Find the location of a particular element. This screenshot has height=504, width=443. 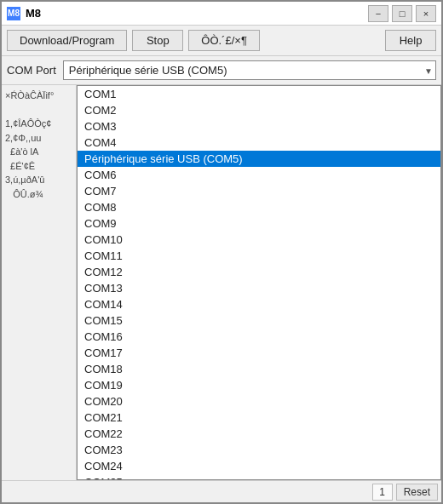

title-controls: − □ × is located at coordinates (402, 14).